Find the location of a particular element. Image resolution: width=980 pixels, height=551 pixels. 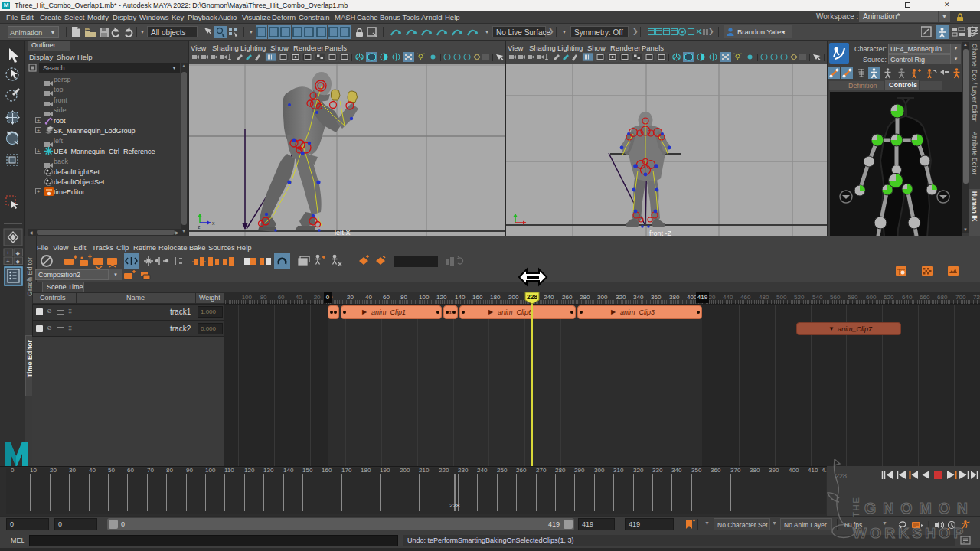

svg-text: 228 is located at coordinates (532, 297).